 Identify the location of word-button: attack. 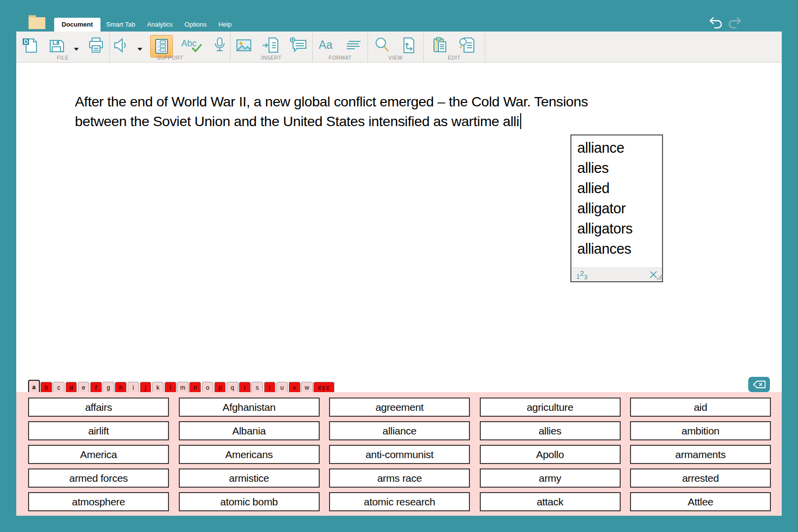
(550, 501).